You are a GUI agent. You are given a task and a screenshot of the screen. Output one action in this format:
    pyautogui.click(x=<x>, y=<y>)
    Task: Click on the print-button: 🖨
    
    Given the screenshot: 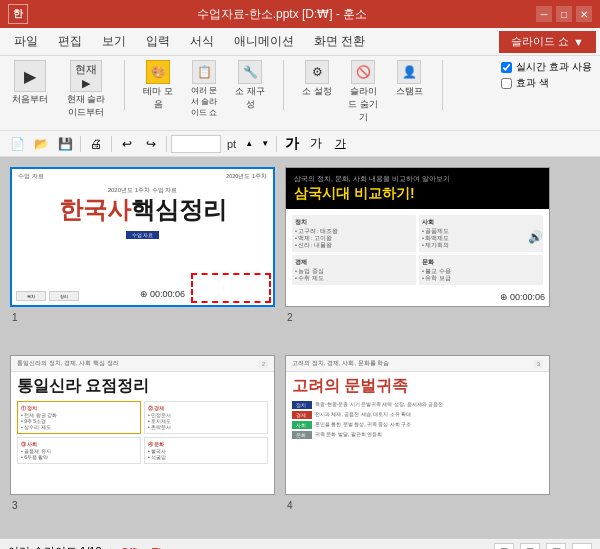 What is the action you would take?
    pyautogui.click(x=96, y=144)
    